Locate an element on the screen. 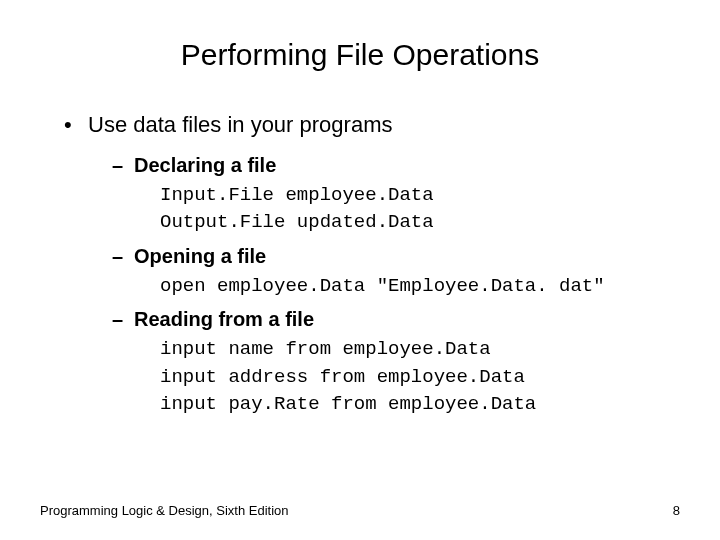 Image resolution: width=720 pixels, height=540 pixels. code-line: Input.File employee.Data is located at coordinates (420, 196).